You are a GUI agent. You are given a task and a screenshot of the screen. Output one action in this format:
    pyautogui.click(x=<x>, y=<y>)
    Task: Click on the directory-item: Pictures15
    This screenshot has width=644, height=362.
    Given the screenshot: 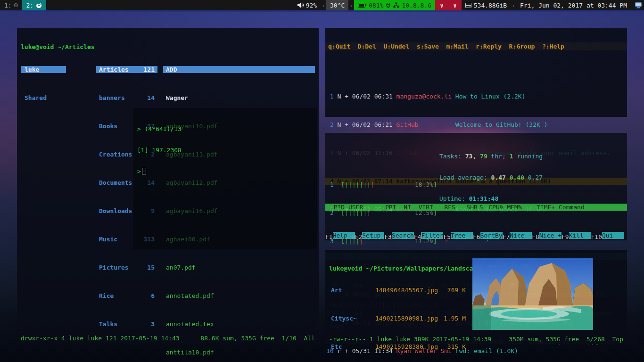 What is the action you would take?
    pyautogui.click(x=127, y=268)
    